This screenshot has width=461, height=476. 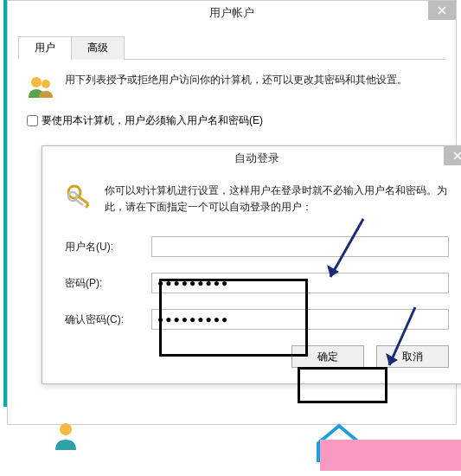 I want to click on outer-close-button, so click(x=442, y=10).